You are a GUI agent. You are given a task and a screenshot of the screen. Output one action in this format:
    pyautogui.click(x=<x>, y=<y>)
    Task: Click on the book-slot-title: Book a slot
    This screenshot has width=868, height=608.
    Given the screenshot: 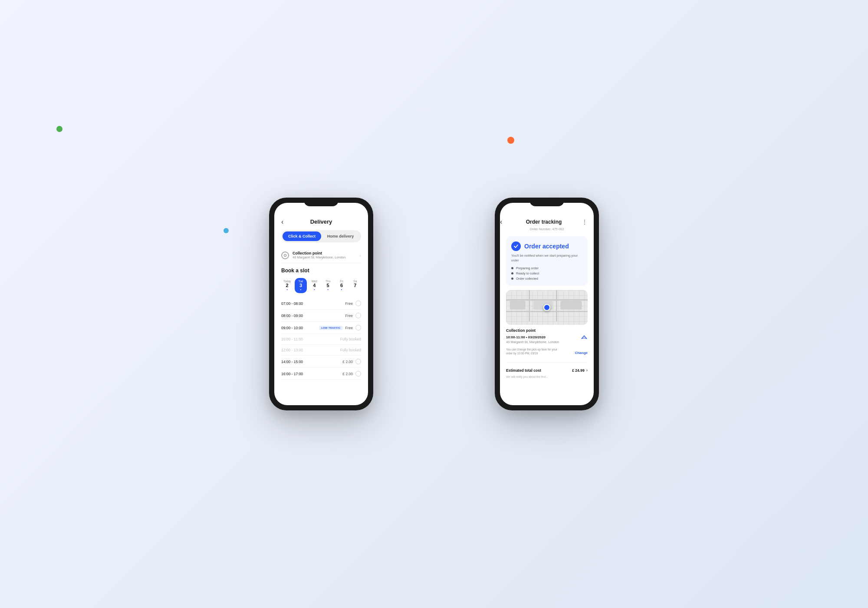 What is the action you would take?
    pyautogui.click(x=321, y=271)
    